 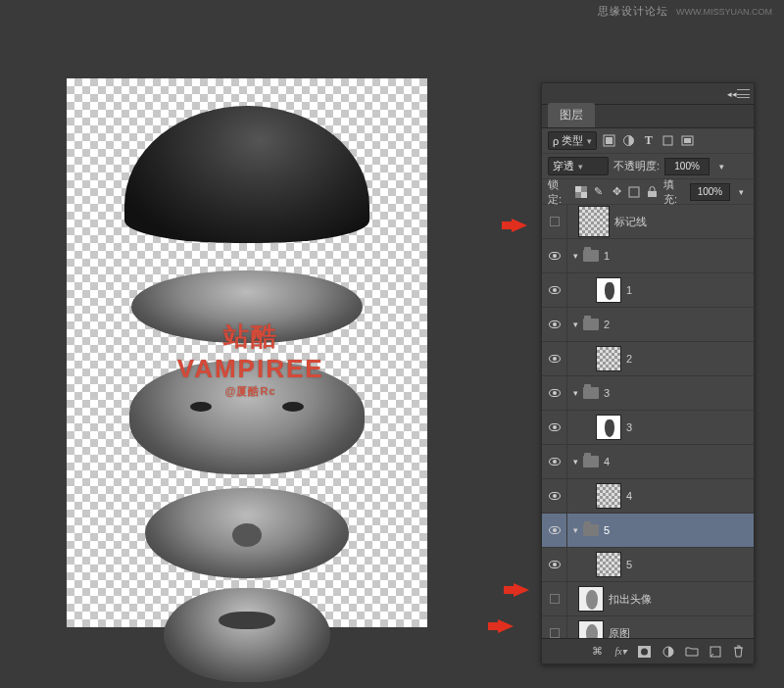 I want to click on lock-artboard-icon, so click(x=635, y=192).